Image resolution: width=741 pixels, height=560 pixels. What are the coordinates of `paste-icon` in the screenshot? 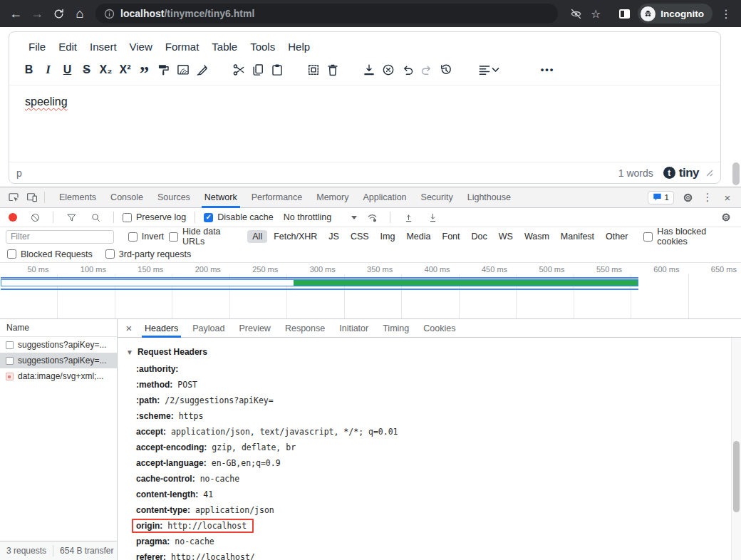 It's located at (276, 70).